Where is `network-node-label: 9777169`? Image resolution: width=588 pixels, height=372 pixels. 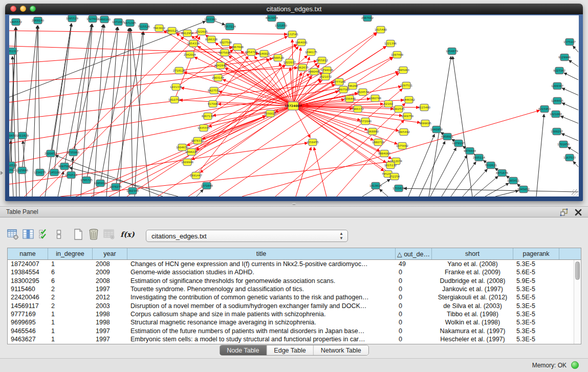
network-node-label: 9777169 is located at coordinates (340, 82).